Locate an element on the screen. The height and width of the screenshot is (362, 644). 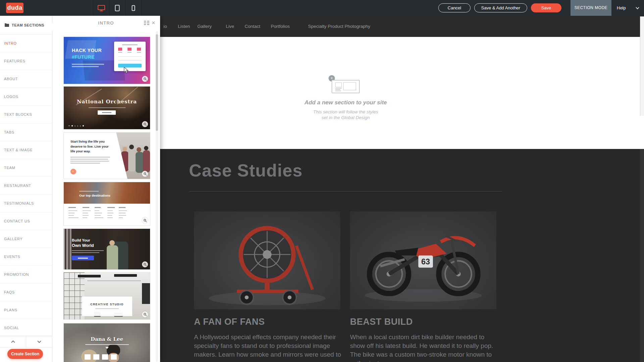
sidebar-item-label: GALLERY is located at coordinates (13, 239).